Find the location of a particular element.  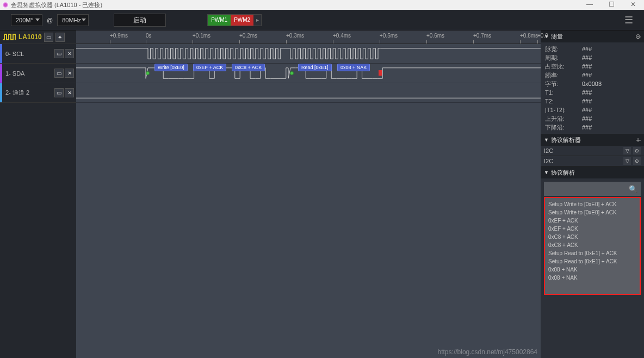

frequency-select: 80MHz is located at coordinates (73, 20).